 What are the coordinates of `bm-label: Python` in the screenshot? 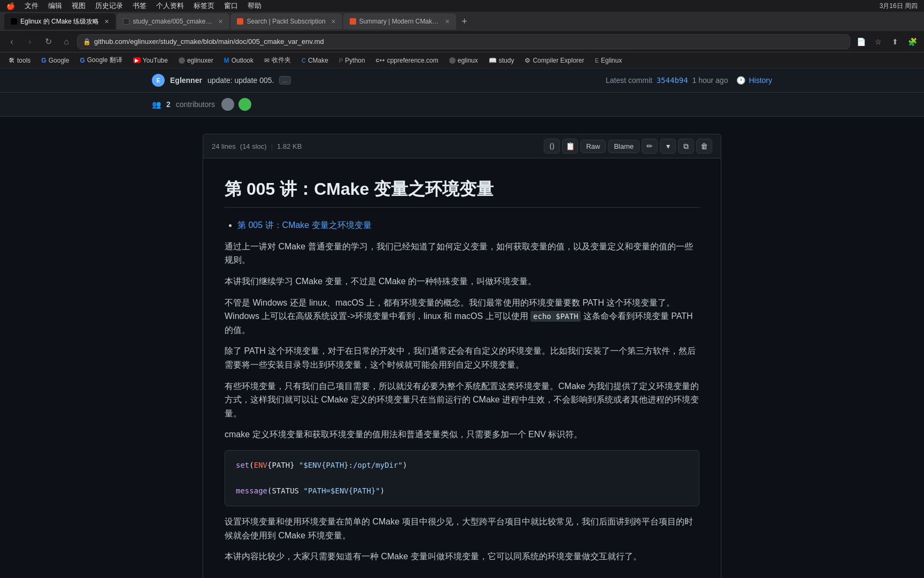 It's located at (355, 60).